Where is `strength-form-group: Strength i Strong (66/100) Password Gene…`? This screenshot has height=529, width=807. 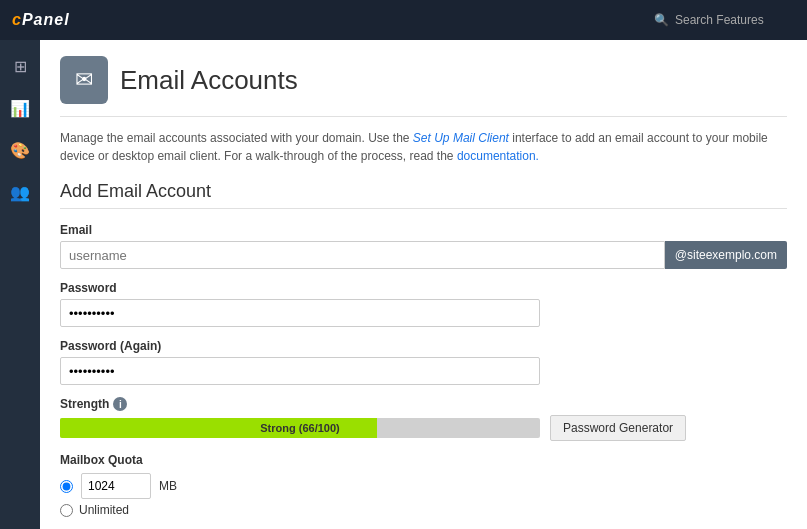 strength-form-group: Strength i Strong (66/100) Password Gene… is located at coordinates (424, 419).